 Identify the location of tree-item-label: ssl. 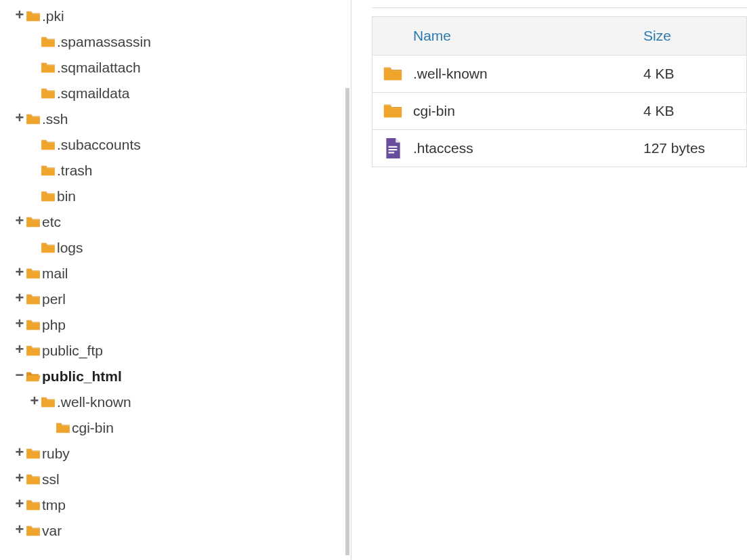
(50, 479).